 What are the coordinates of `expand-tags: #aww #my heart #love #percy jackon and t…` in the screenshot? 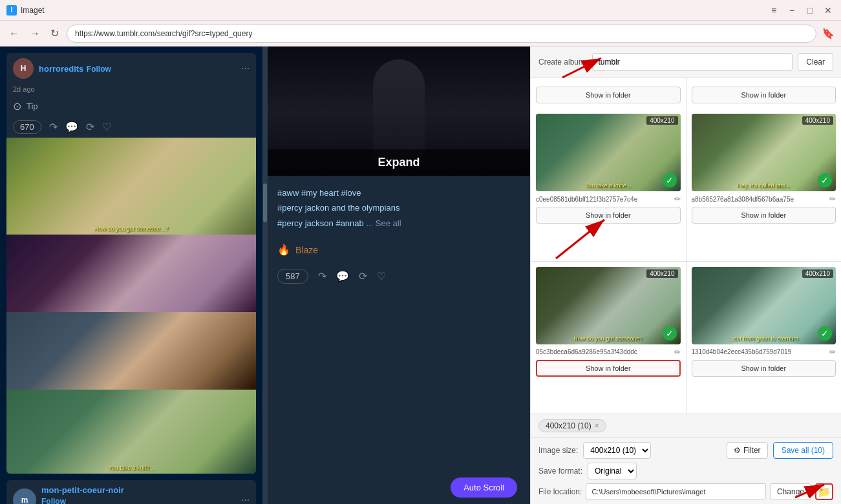 It's located at (399, 208).